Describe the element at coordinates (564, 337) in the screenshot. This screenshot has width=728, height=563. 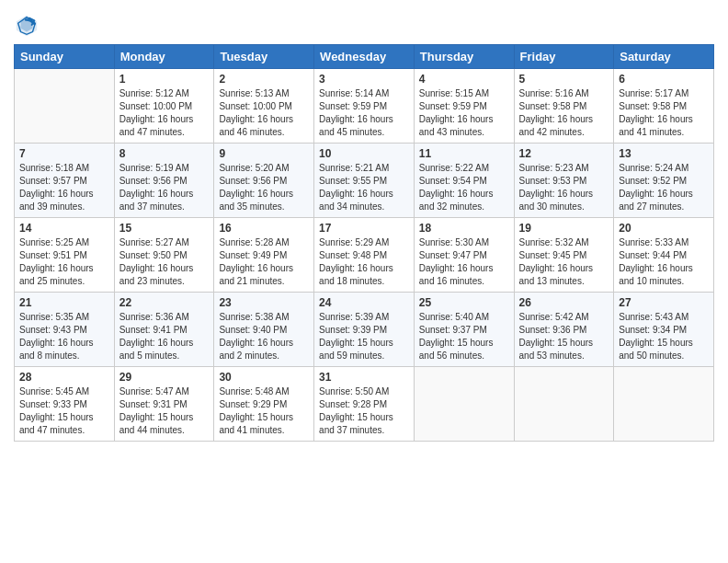
I see `day-info: Sunrise: 5:42 AM Sunset: 9:36 PM Dayligh…` at that location.